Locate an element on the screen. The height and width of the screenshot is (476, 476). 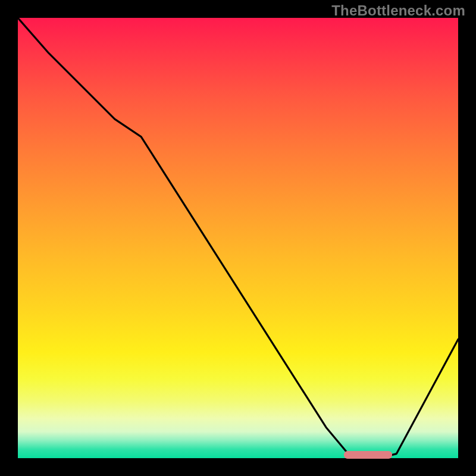
optimal-range-marker is located at coordinates (368, 455).